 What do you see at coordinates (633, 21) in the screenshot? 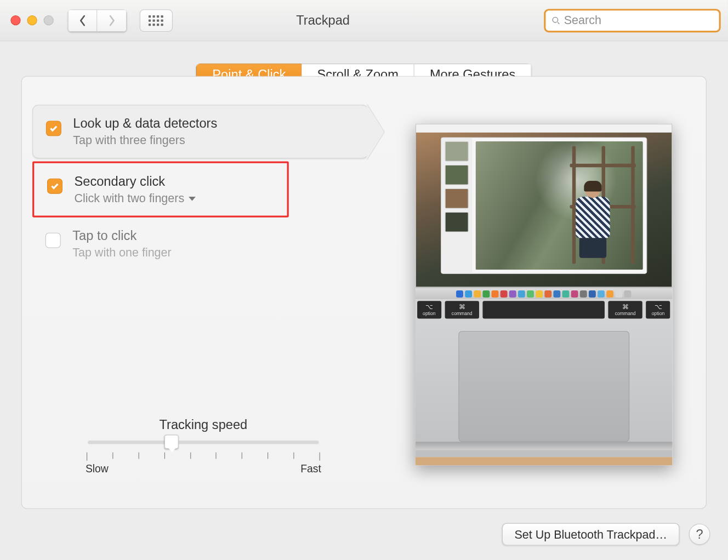
I see `search-field` at bounding box center [633, 21].